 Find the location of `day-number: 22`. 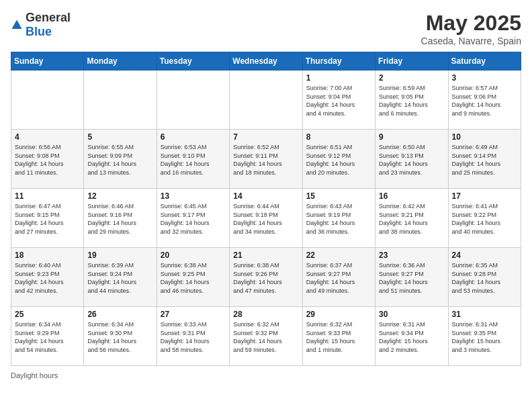

day-number: 22 is located at coordinates (339, 255).